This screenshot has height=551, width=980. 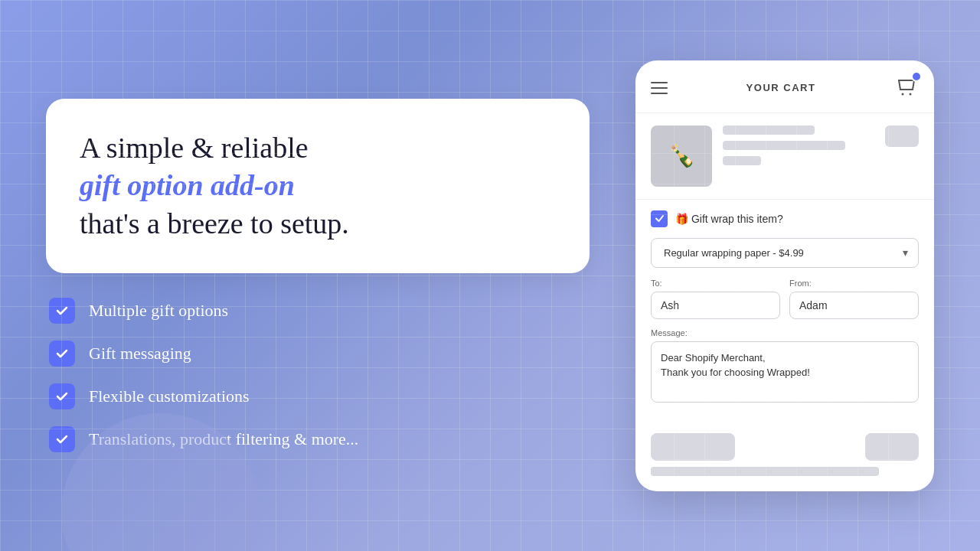 What do you see at coordinates (892, 447) in the screenshot?
I see `skeleton-button-right` at bounding box center [892, 447].